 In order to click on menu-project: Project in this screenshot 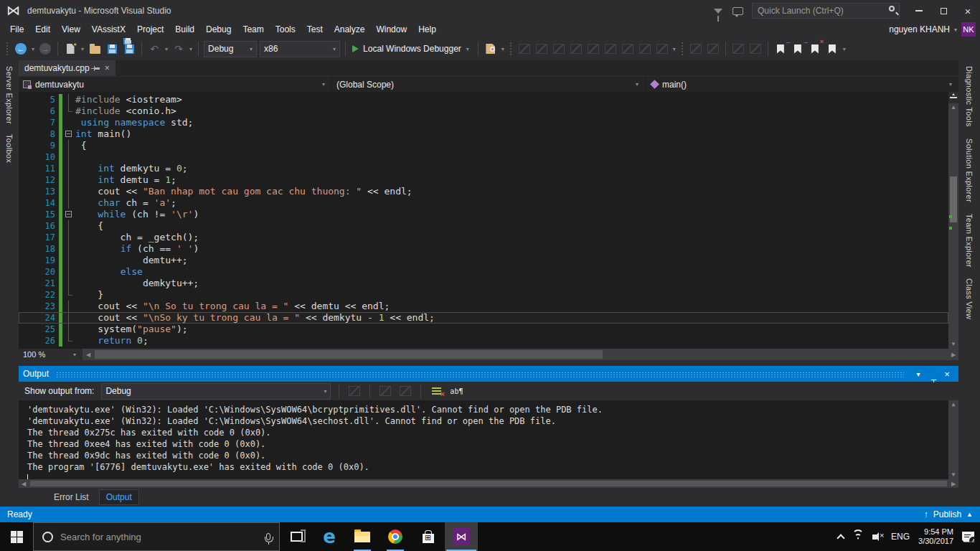, I will do `click(151, 29)`.